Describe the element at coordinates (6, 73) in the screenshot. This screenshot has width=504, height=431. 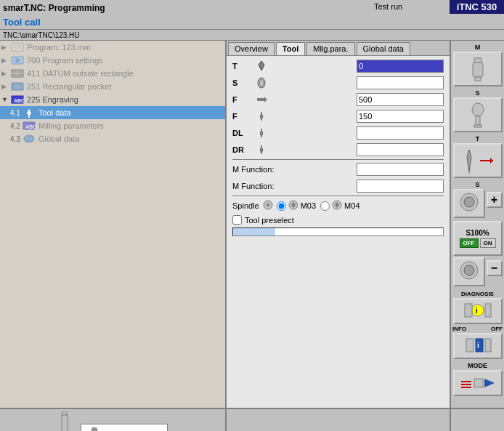
I see `tree-expand-2: ▶` at that location.